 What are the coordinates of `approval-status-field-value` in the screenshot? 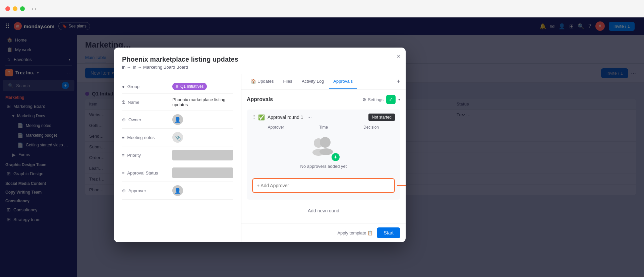 It's located at (202, 173).